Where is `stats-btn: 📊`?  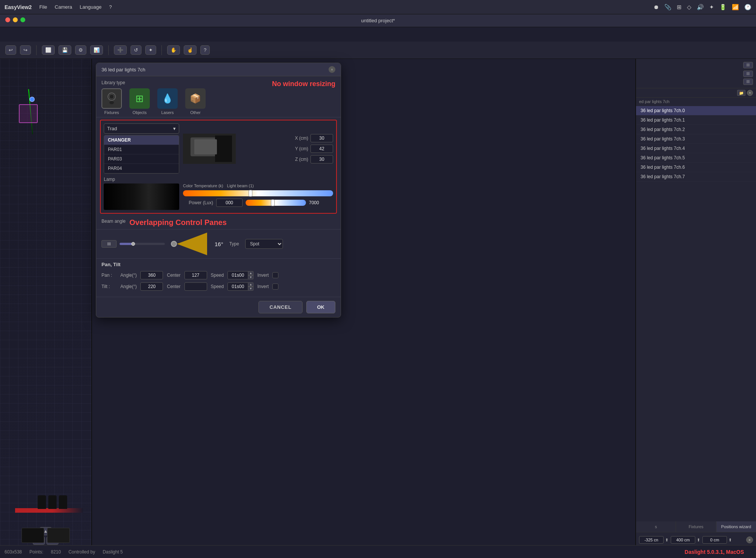 stats-btn: 📊 is located at coordinates (97, 50).